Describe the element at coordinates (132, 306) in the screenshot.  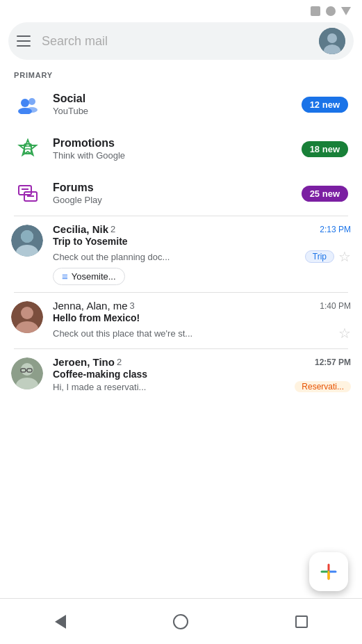
I see `email-count-jenna: 3` at that location.